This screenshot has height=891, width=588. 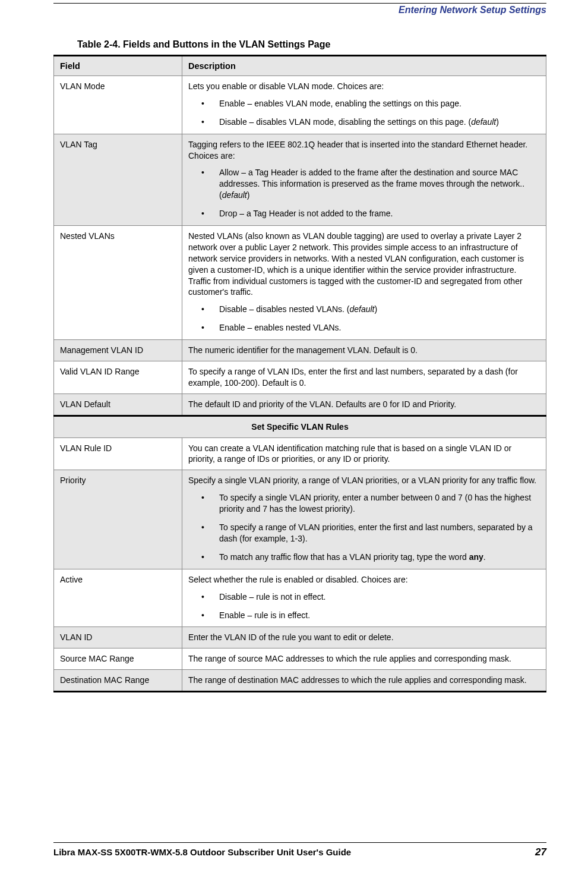 I want to click on cell-description: Tagging refers to the IEEE 802.1Q header…, so click(x=365, y=180).